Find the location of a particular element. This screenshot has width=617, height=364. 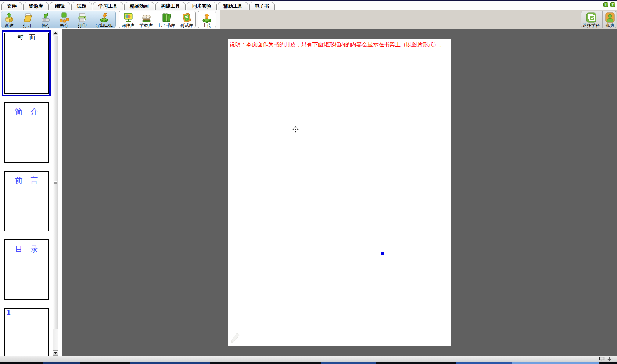

user-button: 张爽 is located at coordinates (610, 19).